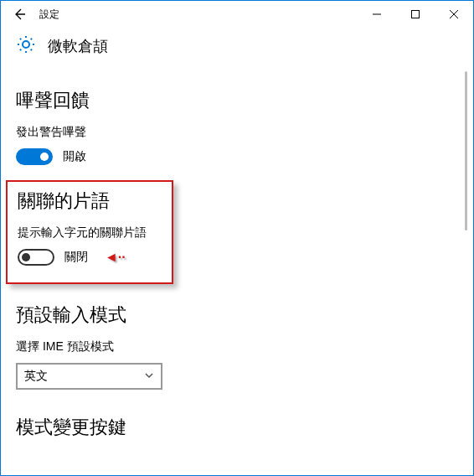  What do you see at coordinates (466, 151) in the screenshot?
I see `scrollbar-thumb` at bounding box center [466, 151].